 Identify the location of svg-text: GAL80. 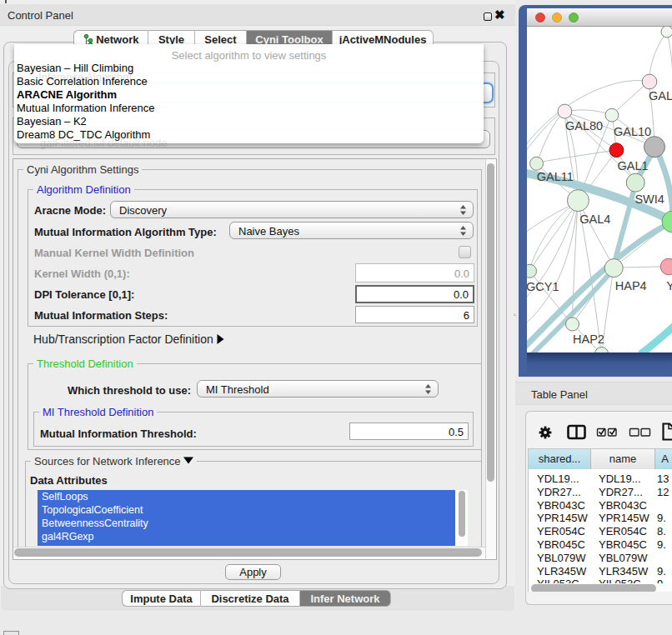
(584, 126).